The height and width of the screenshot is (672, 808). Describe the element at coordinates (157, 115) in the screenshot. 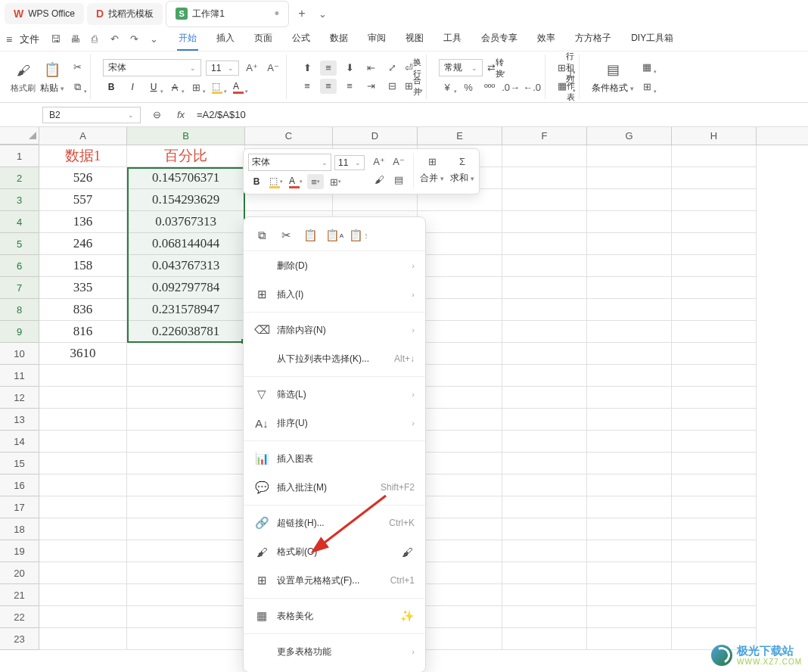

I see `cancel-formula-icon: ⊖` at that location.